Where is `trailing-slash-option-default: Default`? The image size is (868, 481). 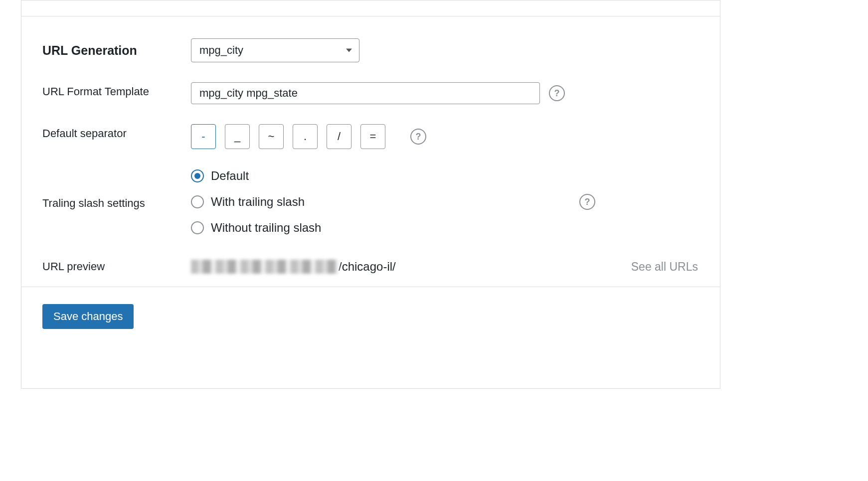
trailing-slash-option-default: Default is located at coordinates (256, 176).